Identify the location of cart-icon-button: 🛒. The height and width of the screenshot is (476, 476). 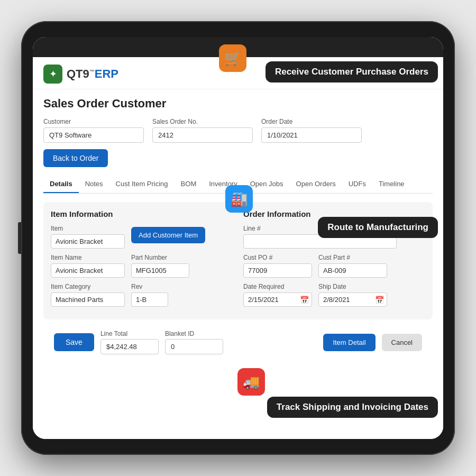
(233, 58).